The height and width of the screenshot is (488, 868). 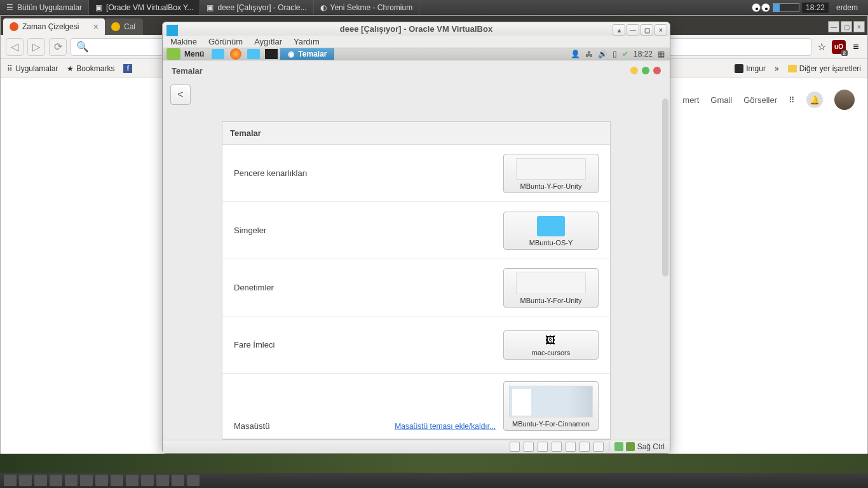 I want to click on row-controls: Denetimler MBuntu-Y-For-Unity, so click(x=416, y=288).